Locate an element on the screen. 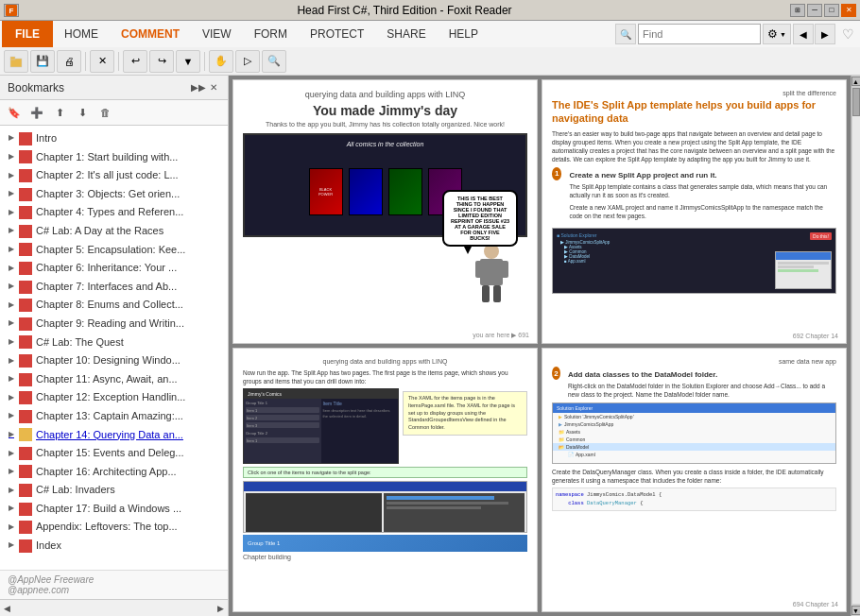 This screenshot has height=616, width=860. bookmark-item-ch10: ▶Chapter 10: Designing Windo... is located at coordinates (113, 361).